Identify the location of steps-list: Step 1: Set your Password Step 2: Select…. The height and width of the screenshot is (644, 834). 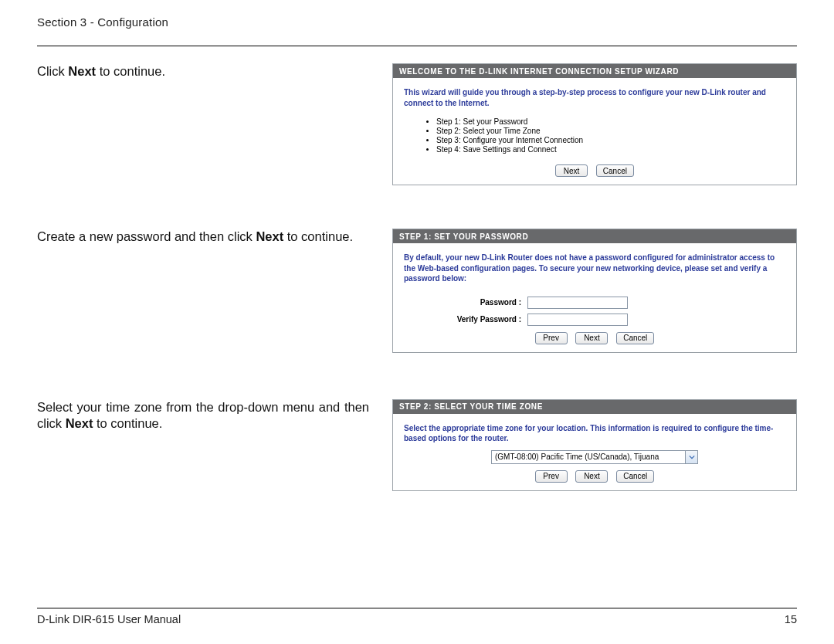
(611, 136).